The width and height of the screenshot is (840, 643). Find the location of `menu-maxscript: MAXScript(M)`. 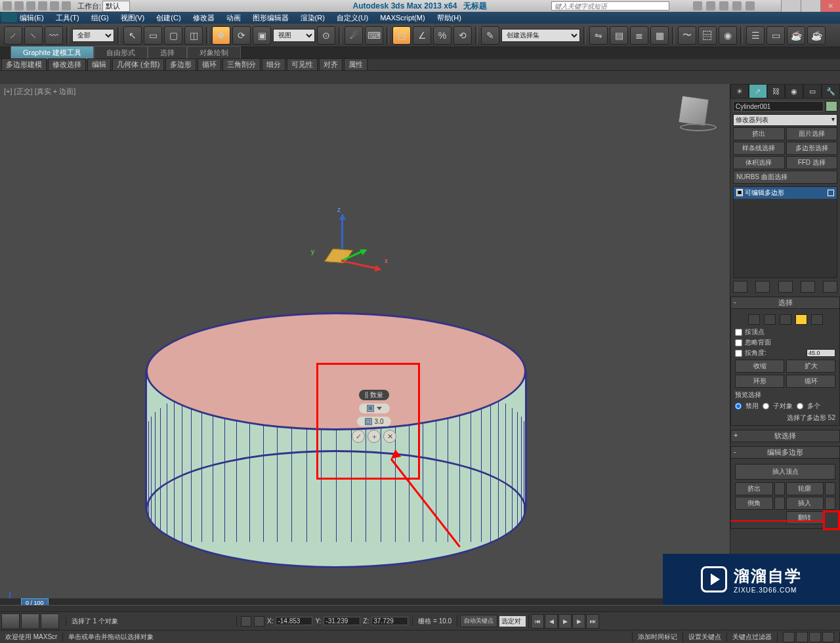

menu-maxscript: MAXScript(M) is located at coordinates (402, 18).